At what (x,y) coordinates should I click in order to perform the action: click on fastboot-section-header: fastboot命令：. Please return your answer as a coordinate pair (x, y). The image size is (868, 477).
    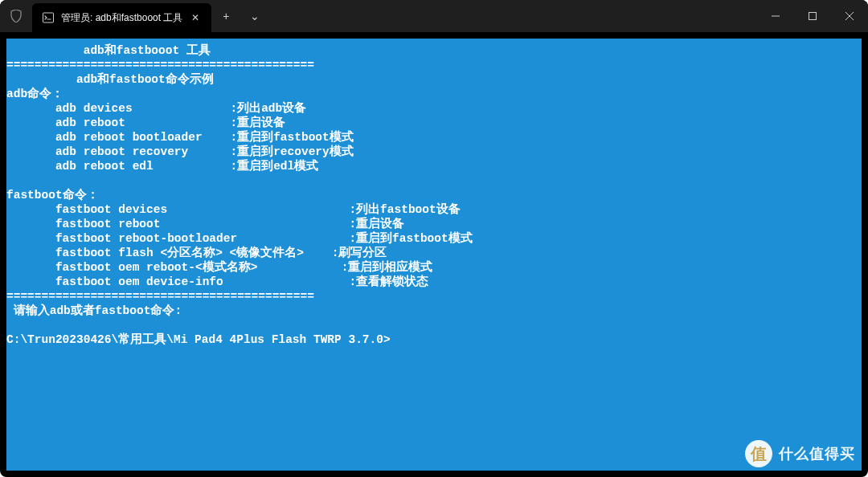
    Looking at the image, I should click on (53, 195).